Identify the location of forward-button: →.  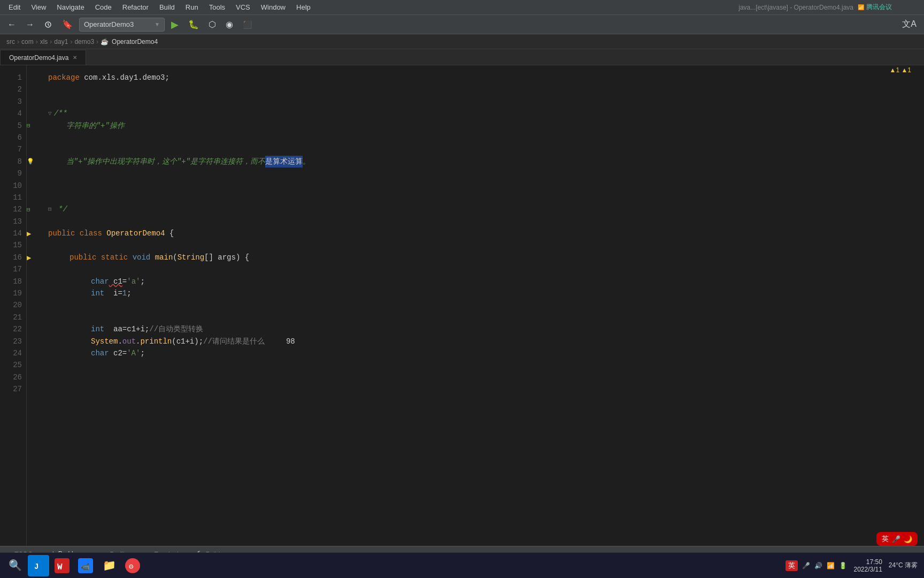
(30, 25).